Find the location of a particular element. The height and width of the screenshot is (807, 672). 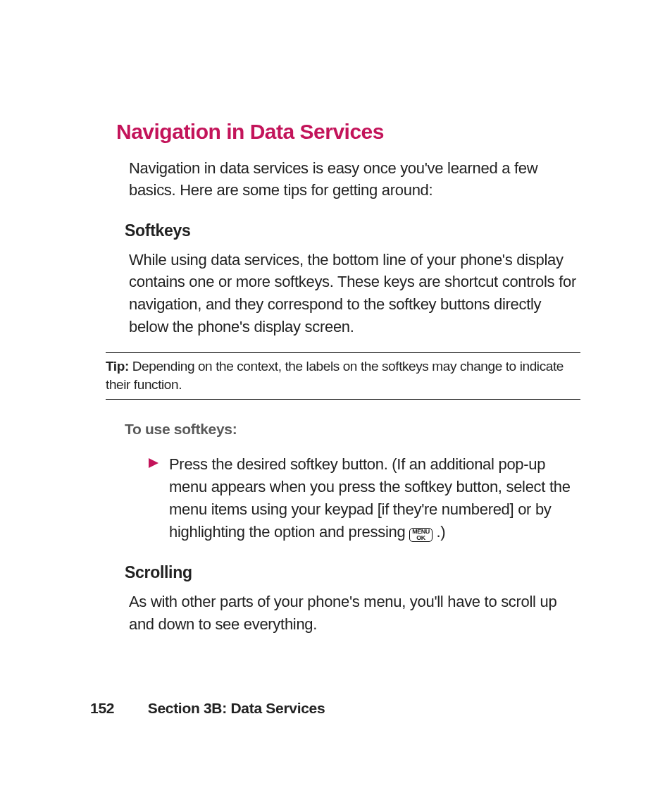

tip-body: Depending on the context, the labels on … is located at coordinates (335, 375).